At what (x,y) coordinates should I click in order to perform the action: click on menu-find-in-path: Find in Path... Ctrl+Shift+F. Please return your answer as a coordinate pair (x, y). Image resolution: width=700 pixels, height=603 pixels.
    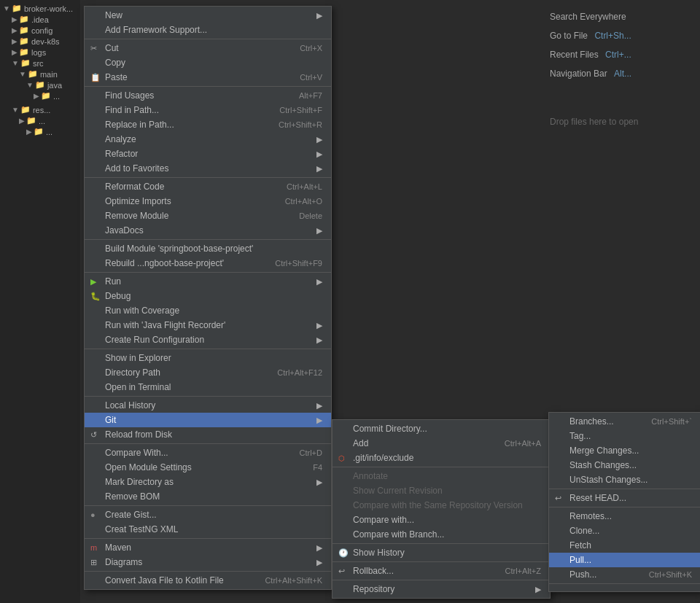
    Looking at the image, I should click on (208, 110).